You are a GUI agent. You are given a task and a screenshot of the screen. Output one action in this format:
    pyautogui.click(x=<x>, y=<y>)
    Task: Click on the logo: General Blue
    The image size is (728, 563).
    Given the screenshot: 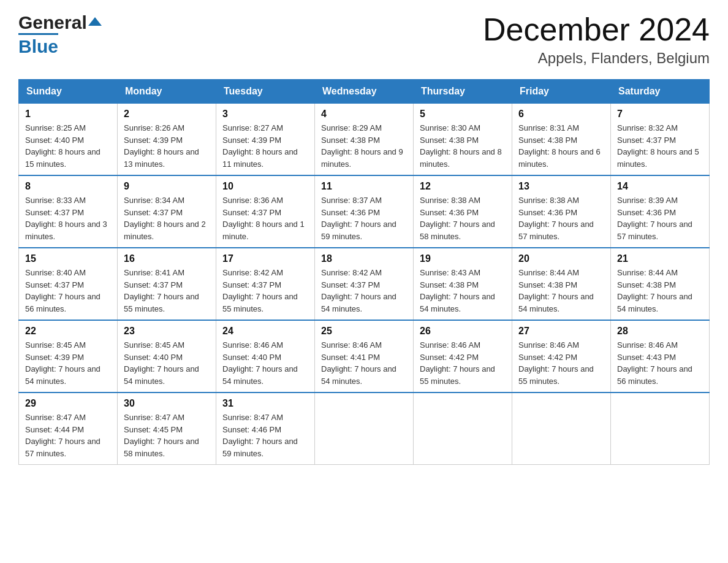 What is the action you would take?
    pyautogui.click(x=60, y=34)
    